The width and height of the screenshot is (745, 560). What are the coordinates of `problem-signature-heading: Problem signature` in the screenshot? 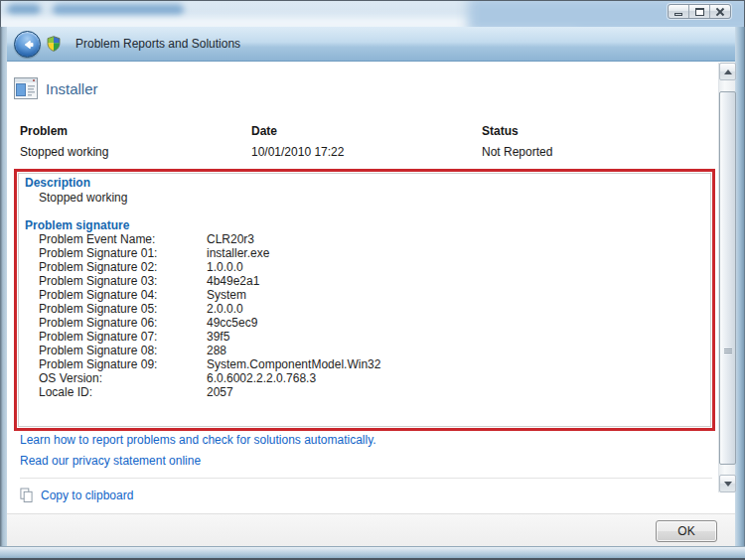 It's located at (77, 225).